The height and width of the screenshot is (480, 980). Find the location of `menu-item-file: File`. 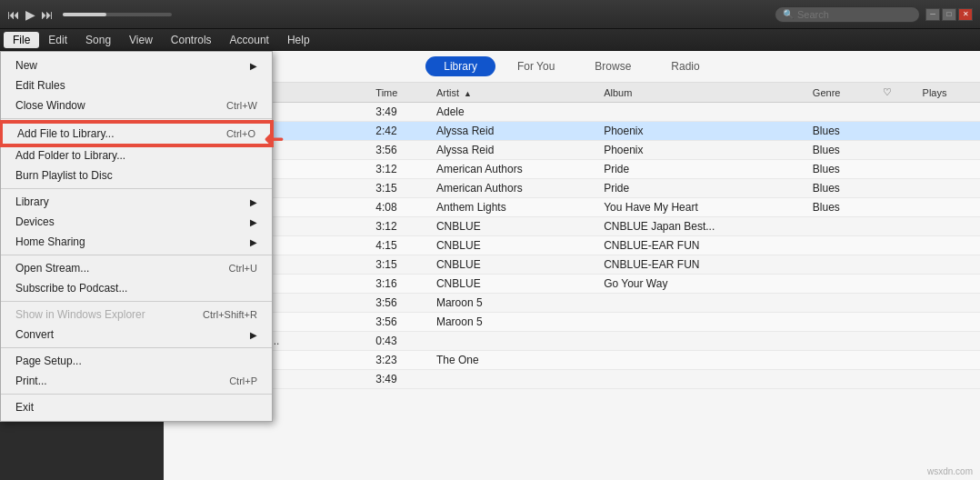

menu-item-file: File is located at coordinates (22, 40).